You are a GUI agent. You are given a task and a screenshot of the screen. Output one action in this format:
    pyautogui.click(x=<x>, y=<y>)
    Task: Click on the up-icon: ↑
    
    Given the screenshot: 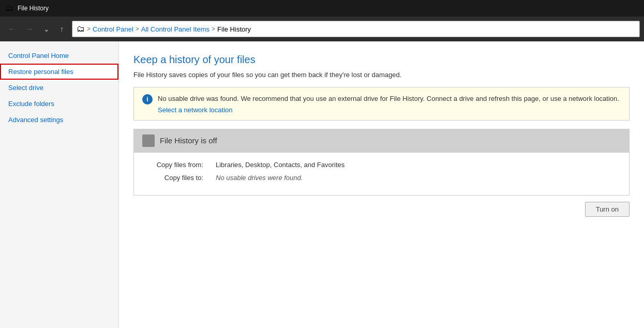 What is the action you would take?
    pyautogui.click(x=62, y=29)
    